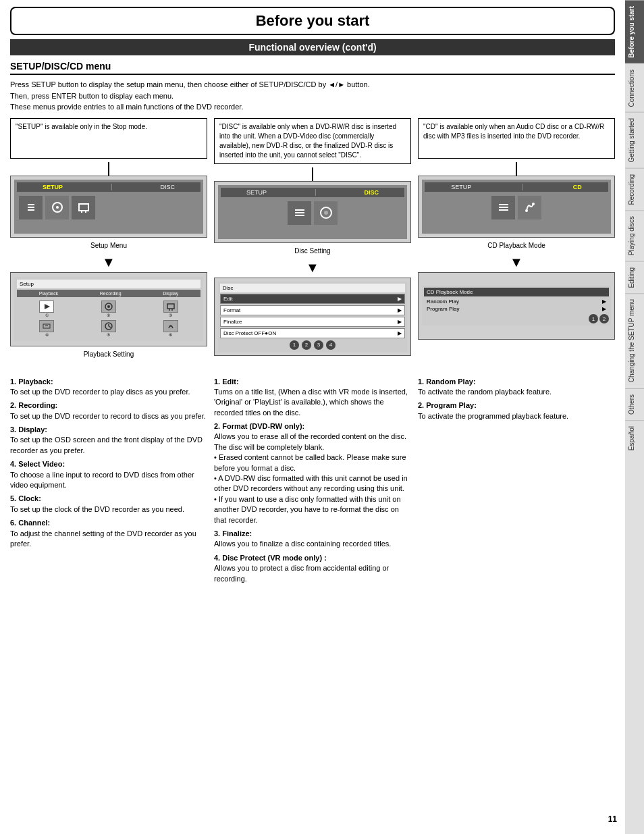 This screenshot has width=644, height=834. Describe the element at coordinates (168, 187) in the screenshot. I see `disc-tab-in-setup: DISC` at that location.